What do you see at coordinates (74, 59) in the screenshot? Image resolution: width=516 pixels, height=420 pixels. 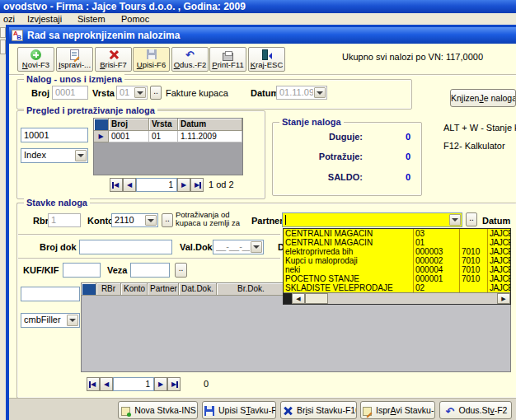 I see `ispravi-button: Ispravi-...` at bounding box center [74, 59].